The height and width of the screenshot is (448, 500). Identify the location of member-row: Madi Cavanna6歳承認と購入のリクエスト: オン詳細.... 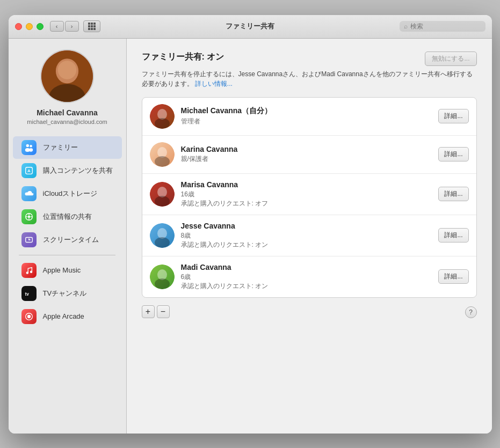
(309, 277).